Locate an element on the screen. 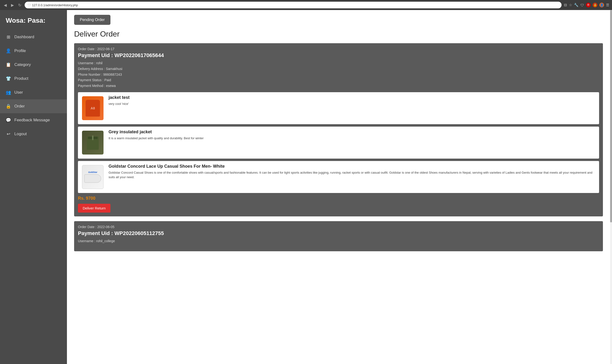  pending-order-button: Pending Order is located at coordinates (92, 20).